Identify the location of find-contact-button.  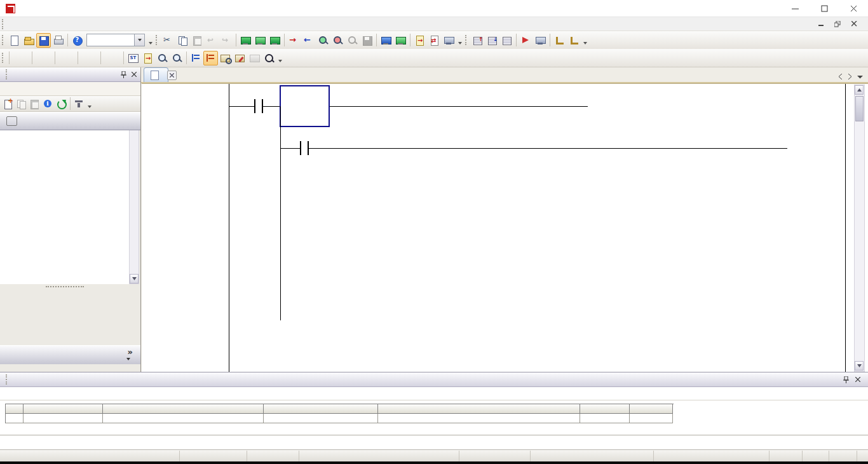
(177, 58).